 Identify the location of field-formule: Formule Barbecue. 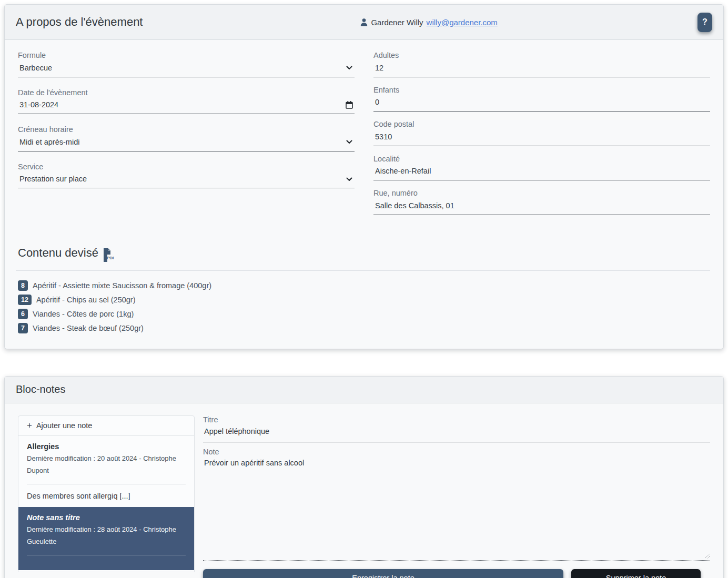
(186, 64).